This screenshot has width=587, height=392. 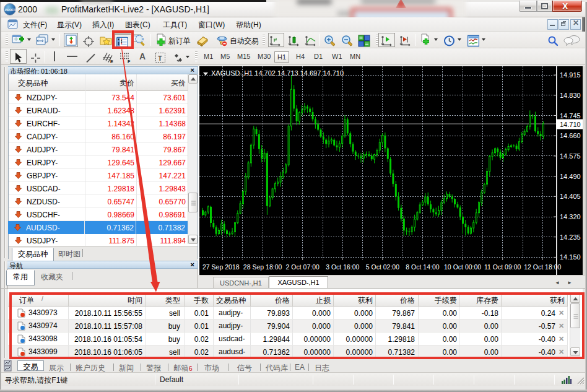 What do you see at coordinates (463, 267) in the screenshot?
I see `svg-text: 10 Oct 00:00` at bounding box center [463, 267].